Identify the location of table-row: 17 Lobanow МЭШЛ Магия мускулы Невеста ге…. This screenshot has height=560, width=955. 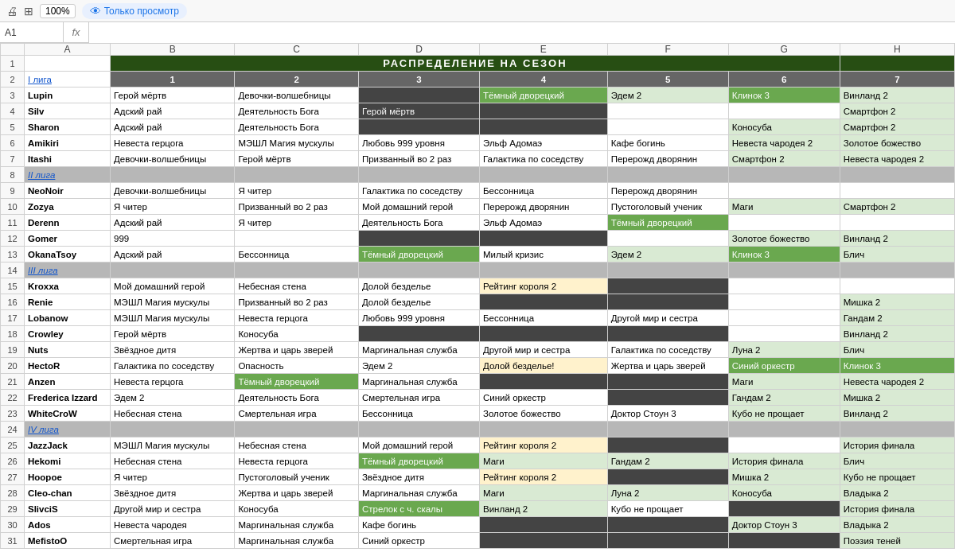
(477, 318).